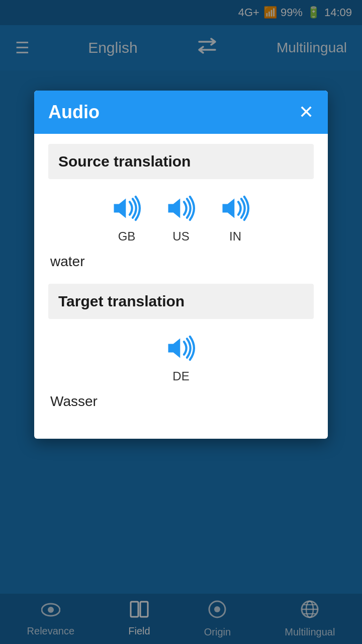  I want to click on audio-button-us-label: US, so click(181, 236).